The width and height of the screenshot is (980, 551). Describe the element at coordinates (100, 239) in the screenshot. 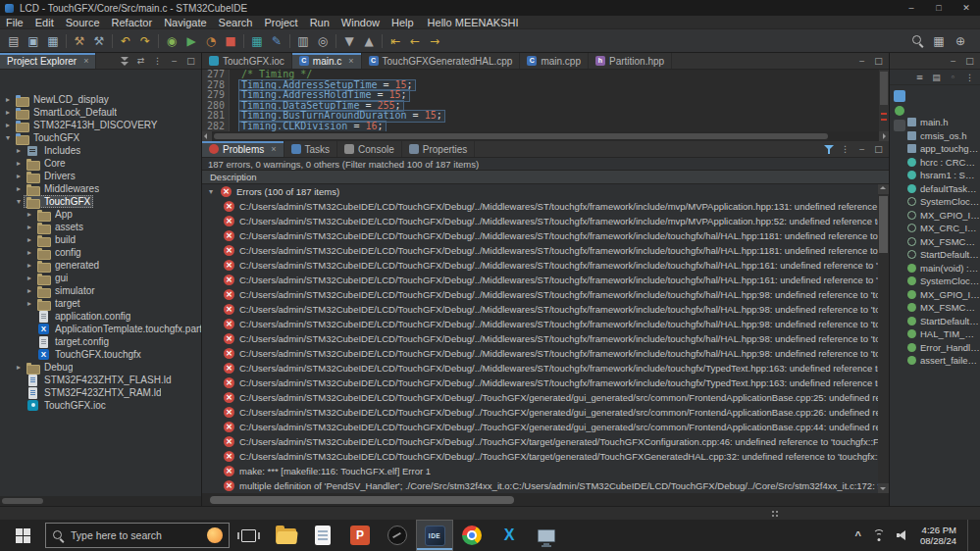

I see `tree-item: ▸build` at that location.